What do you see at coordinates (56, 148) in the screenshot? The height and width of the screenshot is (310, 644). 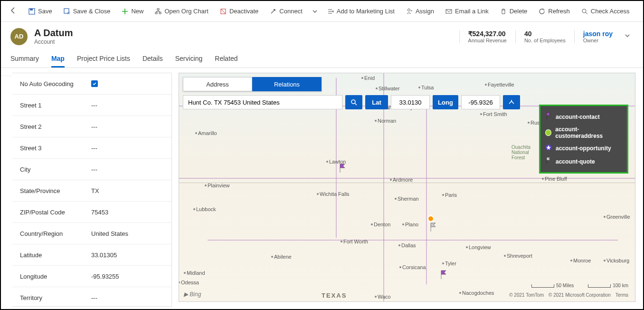 I see `street3-label: Street 3` at bounding box center [56, 148].